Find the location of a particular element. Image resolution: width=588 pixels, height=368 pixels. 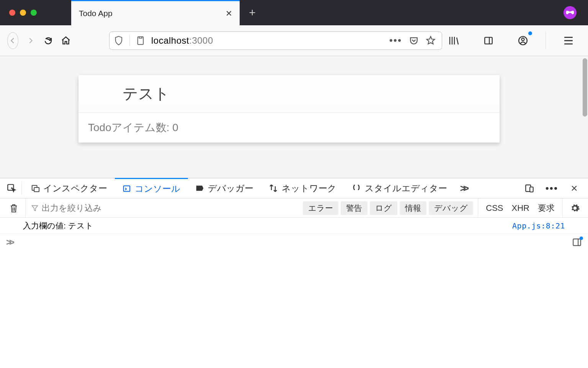

app-menu-icon is located at coordinates (568, 41).